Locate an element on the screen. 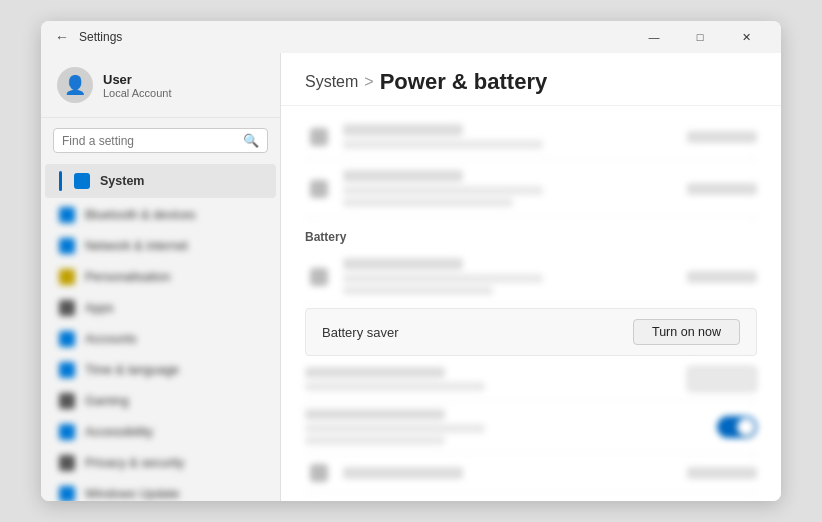 This screenshot has height=522, width=822. search-box: 🔍 is located at coordinates (160, 140).